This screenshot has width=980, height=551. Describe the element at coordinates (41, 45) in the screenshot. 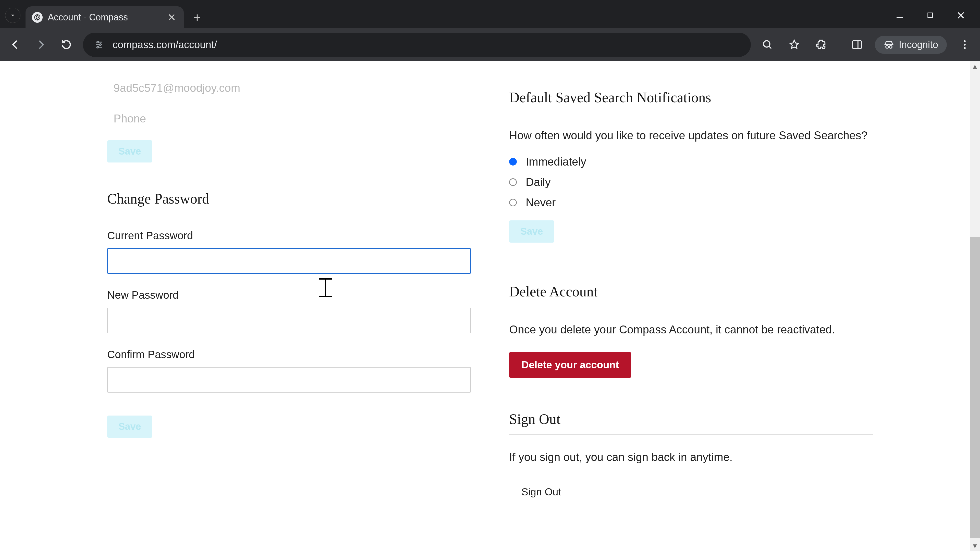

I see `forward-button` at that location.